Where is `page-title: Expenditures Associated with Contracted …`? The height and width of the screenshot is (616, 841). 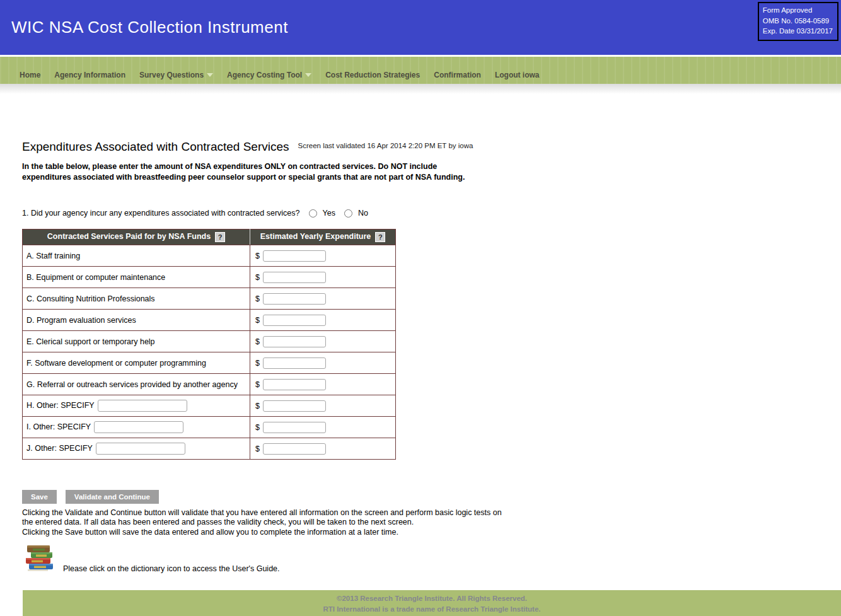
page-title: Expenditures Associated with Contracted … is located at coordinates (156, 147).